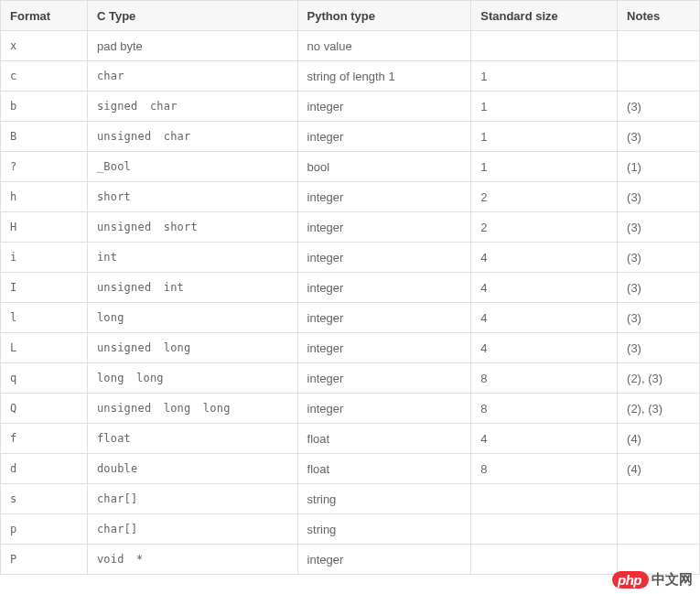 Image resolution: width=700 pixels, height=594 pixels. What do you see at coordinates (672, 580) in the screenshot?
I see `watermark-text: 中文网` at bounding box center [672, 580].